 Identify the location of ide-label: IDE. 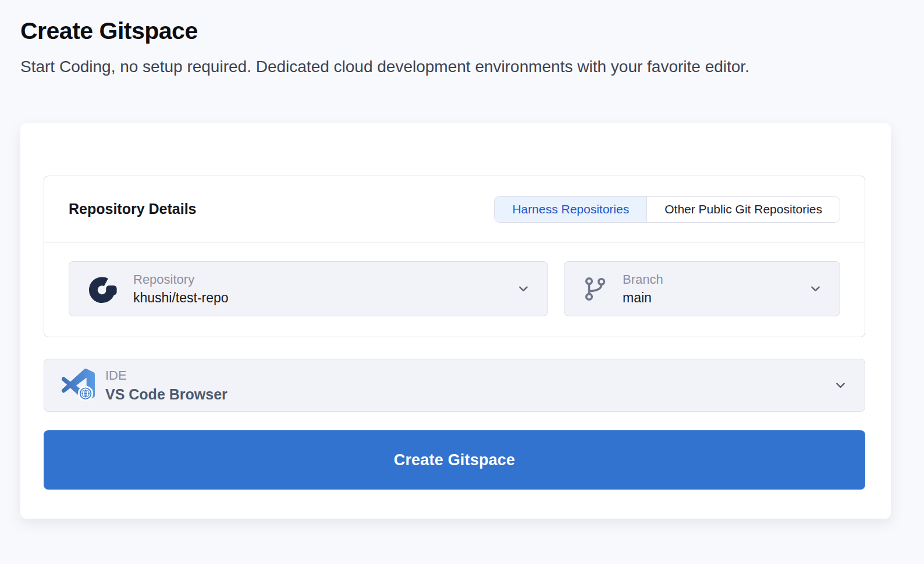
(166, 376).